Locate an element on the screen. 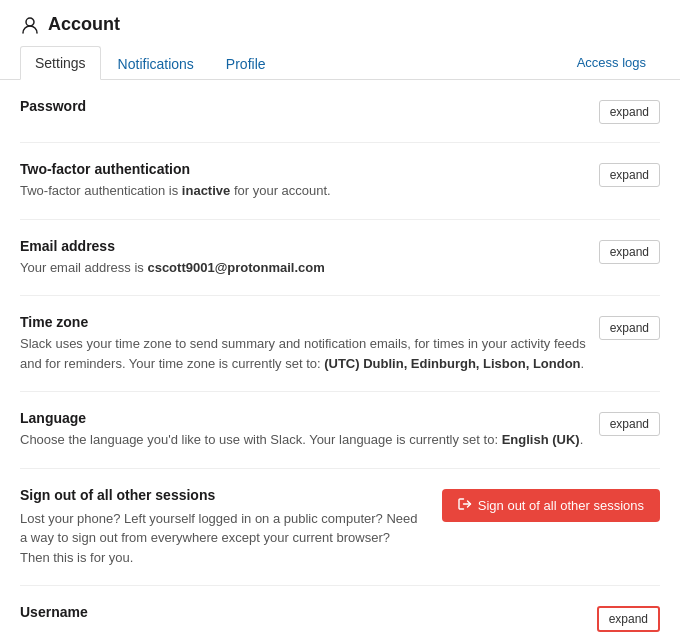 The image size is (680, 633). two-factor-body: Two-factor authentication Two-factor aut… is located at coordinates (304, 181).